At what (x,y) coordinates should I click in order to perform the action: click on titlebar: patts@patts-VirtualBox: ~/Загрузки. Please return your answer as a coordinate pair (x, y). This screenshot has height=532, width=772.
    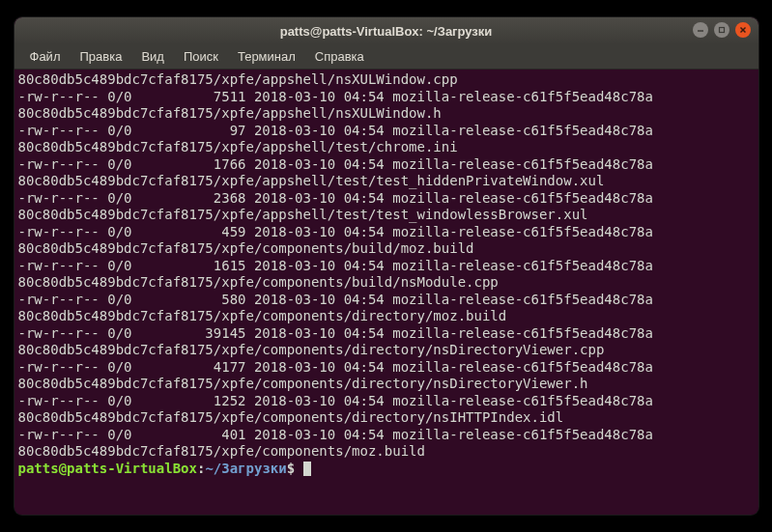
    Looking at the image, I should click on (386, 31).